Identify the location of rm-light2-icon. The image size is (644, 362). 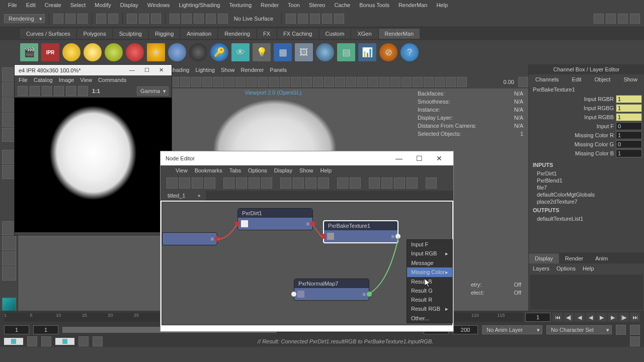
(93, 52).